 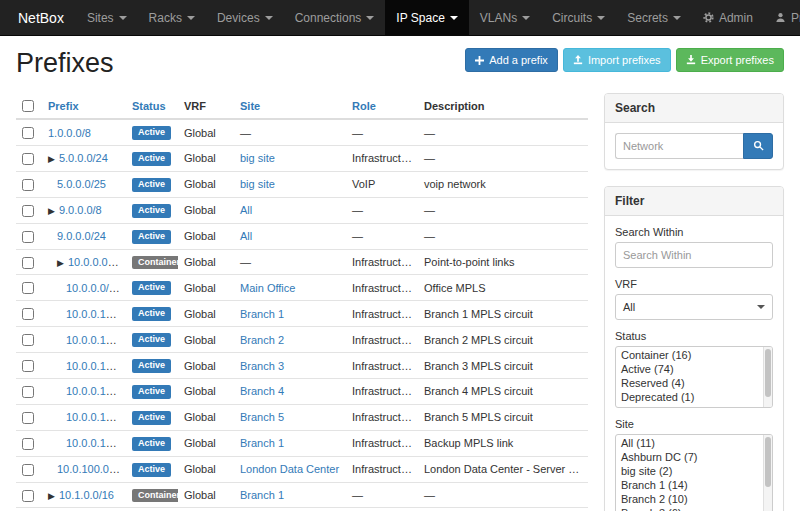 I want to click on prefix-link: 5.0.0.0/24, so click(x=84, y=158).